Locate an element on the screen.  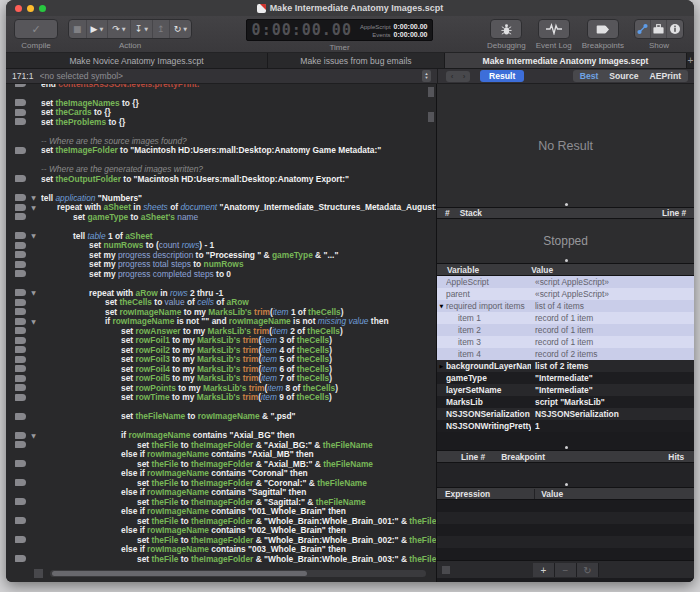
symbol-stepper: ▲▼ is located at coordinates (426, 76).